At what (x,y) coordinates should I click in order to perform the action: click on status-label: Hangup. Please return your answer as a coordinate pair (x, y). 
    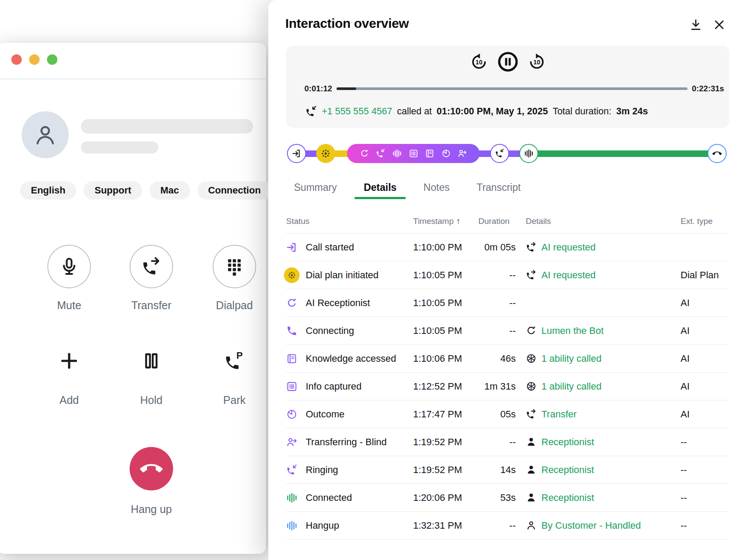
    Looking at the image, I should click on (323, 526).